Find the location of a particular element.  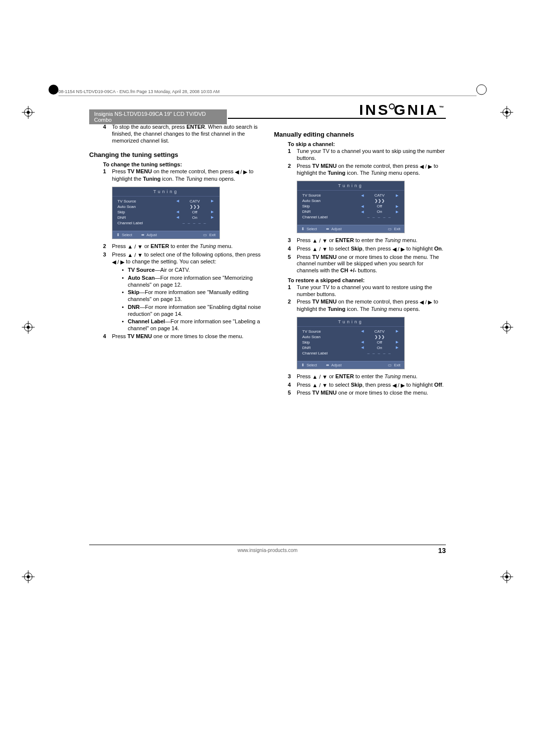

step-item: 4 To stop the auto search, press ENTER. … is located at coordinates (182, 134).